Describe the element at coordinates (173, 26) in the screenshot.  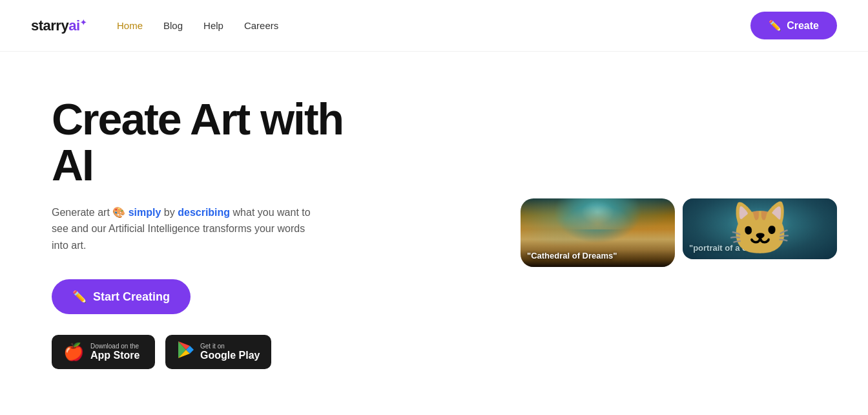
I see `nav-blog: Blog` at that location.